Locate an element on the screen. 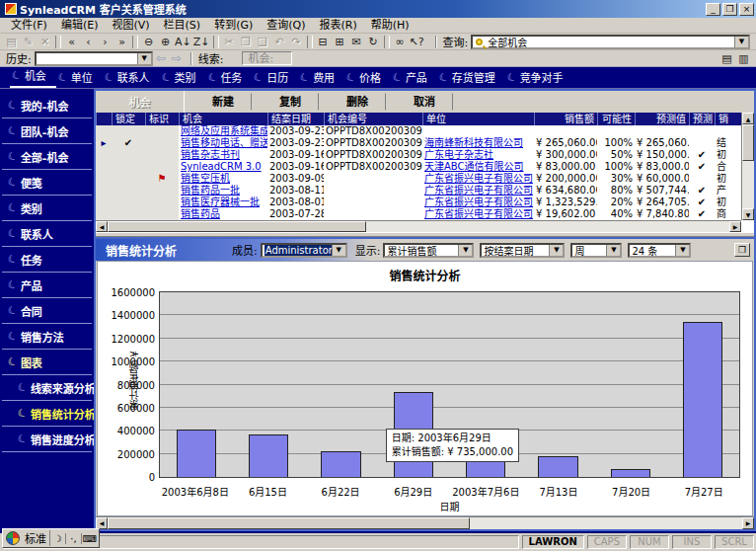 This screenshot has height=551, width=756. module-tab: ☾ 机会 is located at coordinates (34, 77).